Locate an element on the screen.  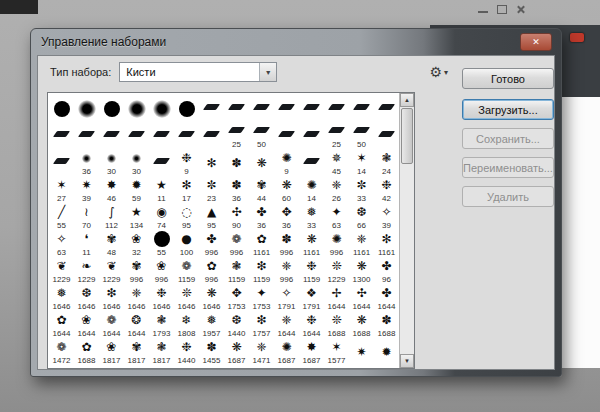
brush-preset: ╱55 is located at coordinates (62, 216).